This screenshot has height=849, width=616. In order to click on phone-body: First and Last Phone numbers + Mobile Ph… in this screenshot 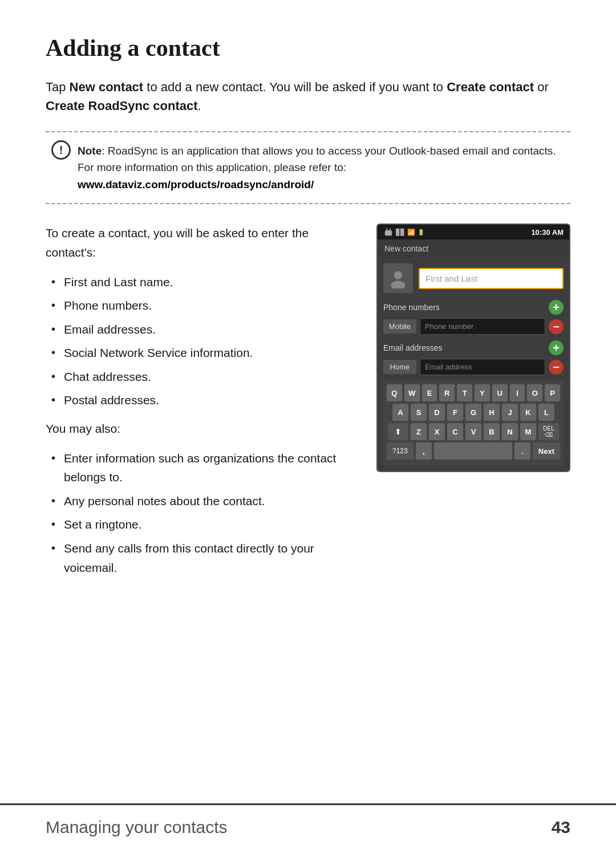, I will do `click(473, 364)`.